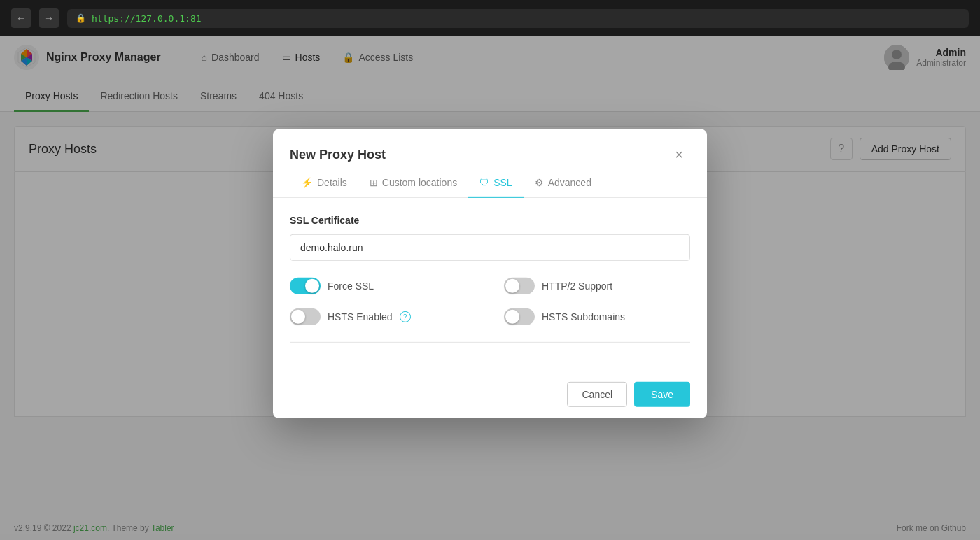 The image size is (980, 540). I want to click on lock-icon: 🔒, so click(81, 18).